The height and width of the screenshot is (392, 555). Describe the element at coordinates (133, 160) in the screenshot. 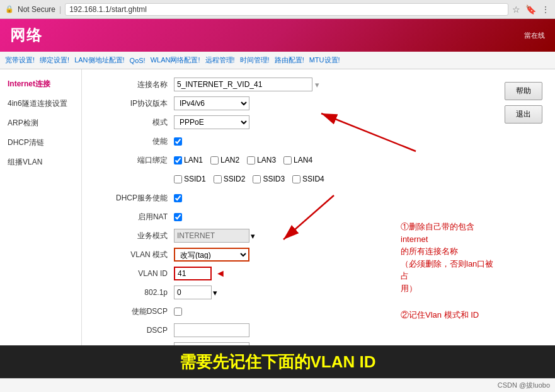

I see `port-bind-label: 端口绑定` at that location.